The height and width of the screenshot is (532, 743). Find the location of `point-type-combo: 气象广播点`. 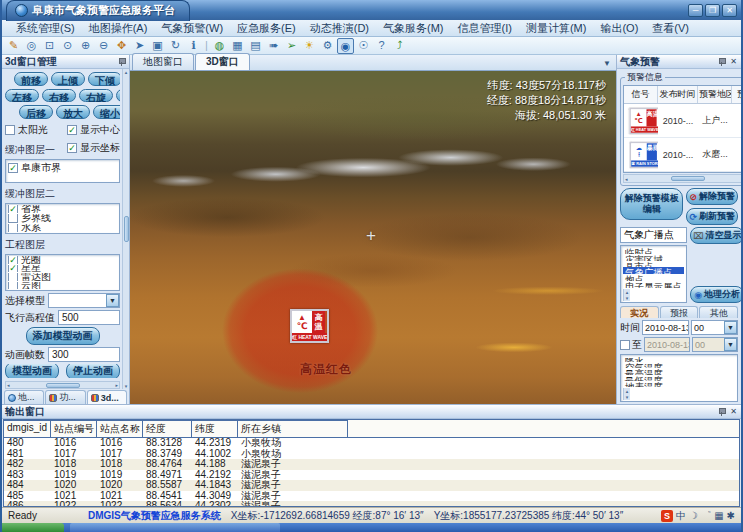

point-type-combo: 气象广播点 is located at coordinates (654, 235).